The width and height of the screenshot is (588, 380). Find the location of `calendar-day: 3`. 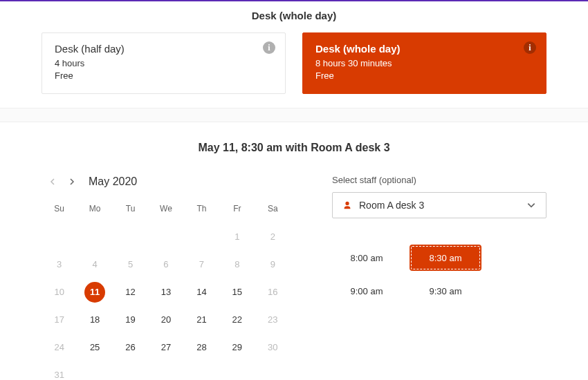

calendar-day: 3 is located at coordinates (59, 265).